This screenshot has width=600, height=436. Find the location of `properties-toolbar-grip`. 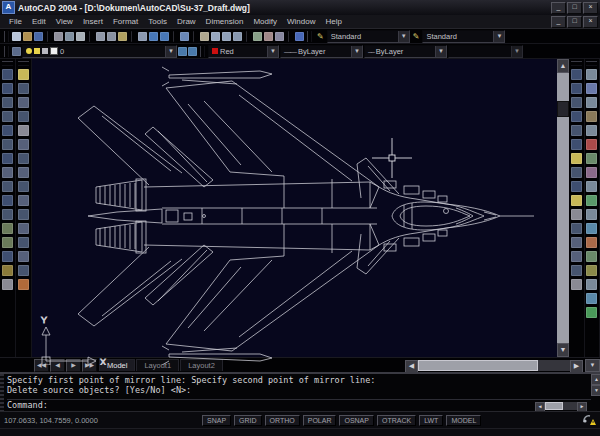

properties-toolbar-grip is located at coordinates (202, 52).